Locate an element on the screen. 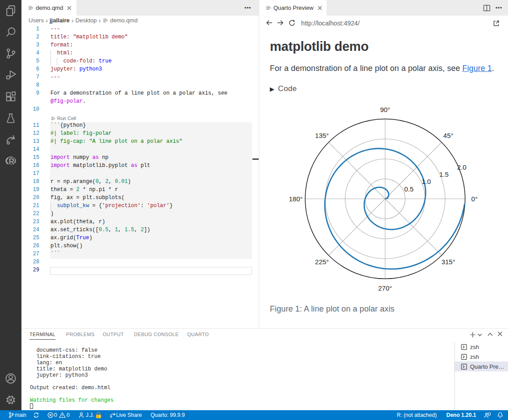 The width and height of the screenshot is (508, 420). svg-text: 135° is located at coordinates (322, 136).